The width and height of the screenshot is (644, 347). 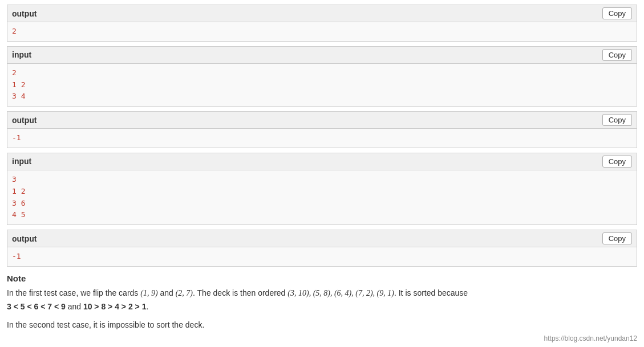 I want to click on block-output-1-label: output, so click(x=25, y=14).